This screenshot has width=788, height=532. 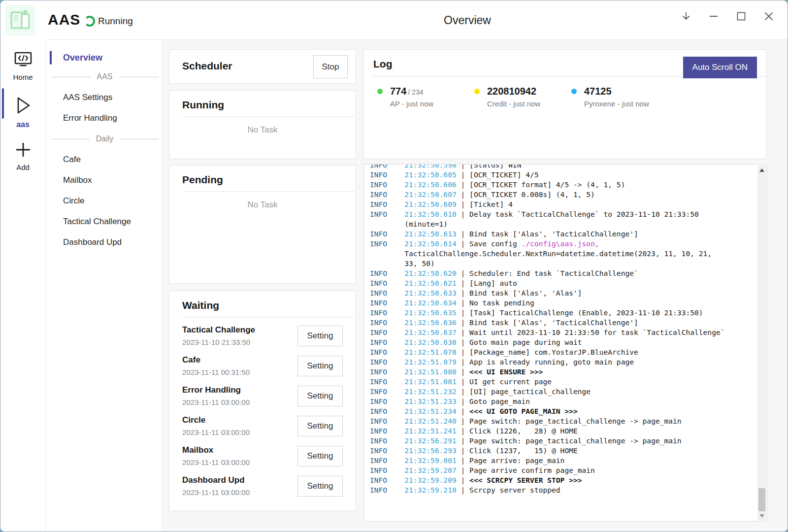 I want to click on log-segment: 21:32:50.634, so click(x=432, y=302).